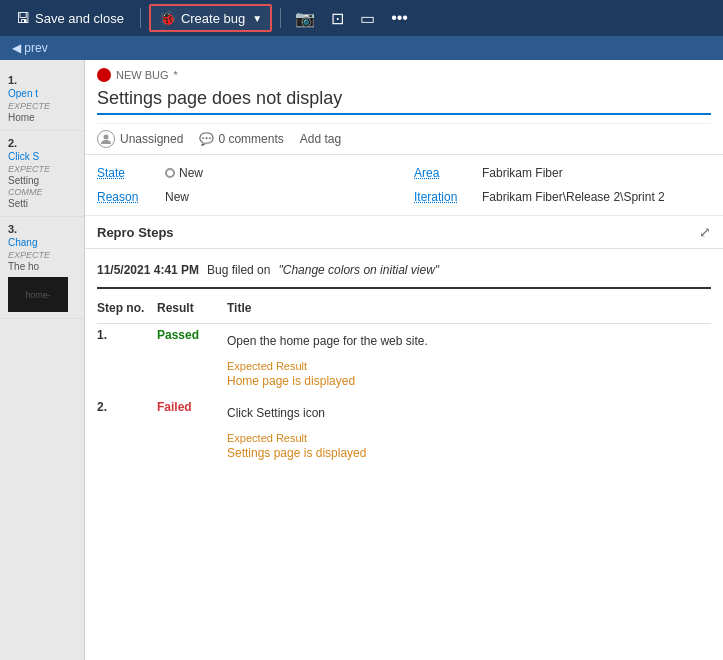 This screenshot has width=723, height=660. I want to click on filed-date: 11/5/2021 4:41 PM, so click(148, 270).